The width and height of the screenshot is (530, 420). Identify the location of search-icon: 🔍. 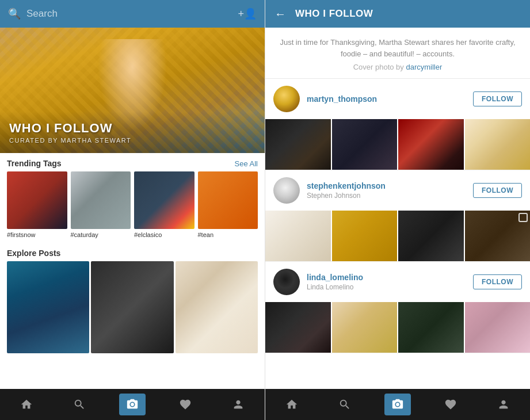
(14, 14).